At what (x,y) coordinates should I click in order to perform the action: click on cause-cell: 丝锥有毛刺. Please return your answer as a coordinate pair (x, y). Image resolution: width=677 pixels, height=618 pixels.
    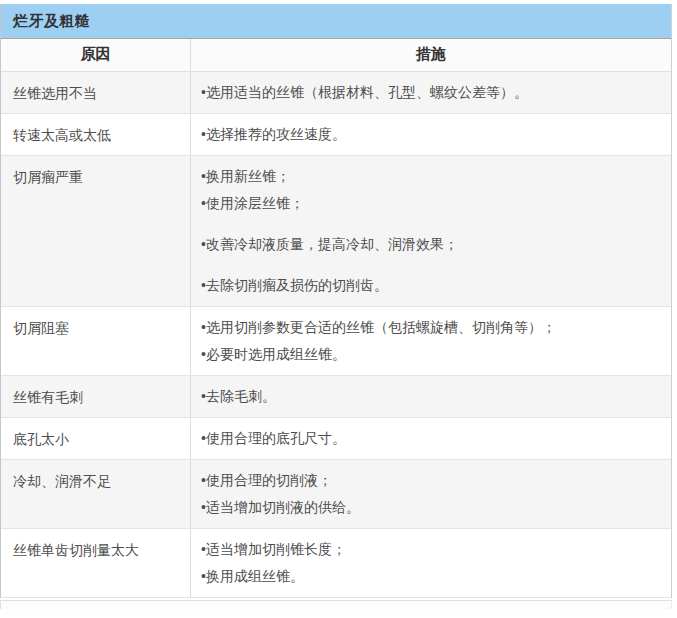
    Looking at the image, I should click on (96, 396).